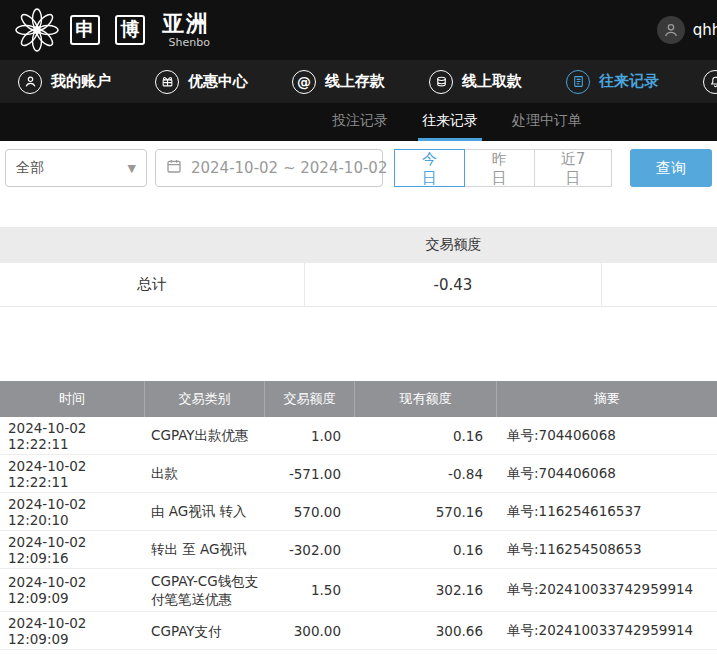 Image resolution: width=717 pixels, height=656 pixels. Describe the element at coordinates (205, 511) in the screenshot. I see `cell-type: 由 AG视讯 转入` at that location.